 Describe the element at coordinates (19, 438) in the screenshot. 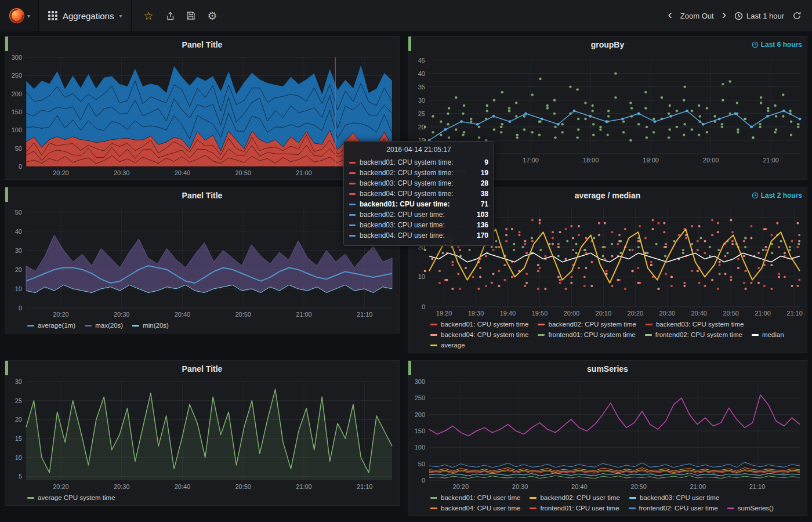

I see `svg-text: 15` at that location.